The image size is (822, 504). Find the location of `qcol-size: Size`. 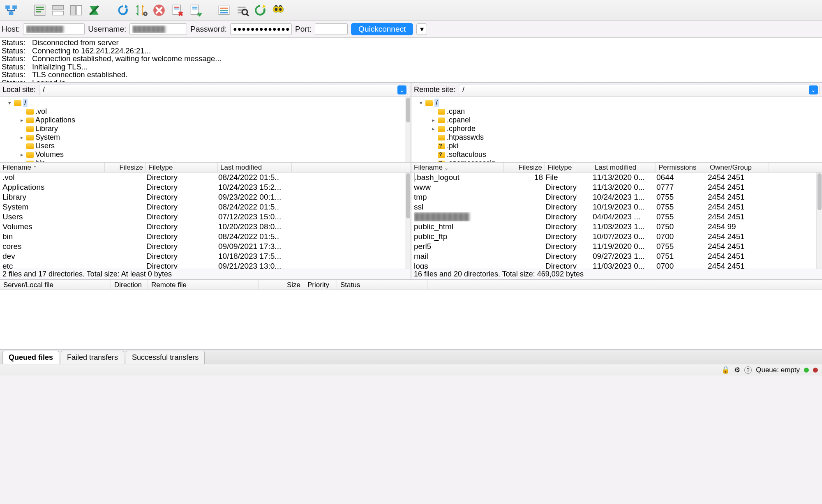

qcol-size: Size is located at coordinates (282, 285).